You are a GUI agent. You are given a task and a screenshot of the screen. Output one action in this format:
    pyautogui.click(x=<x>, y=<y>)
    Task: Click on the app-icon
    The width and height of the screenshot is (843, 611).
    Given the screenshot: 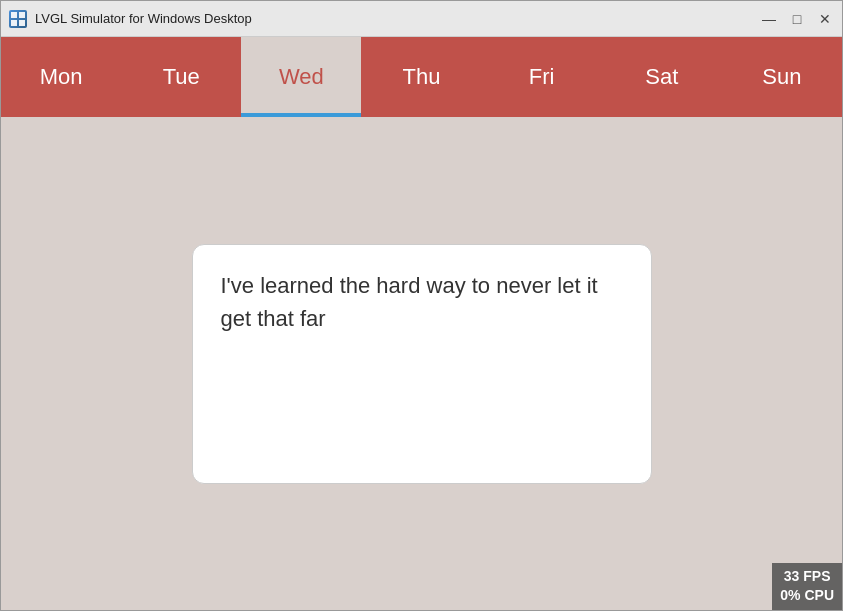 What is the action you would take?
    pyautogui.click(x=18, y=19)
    